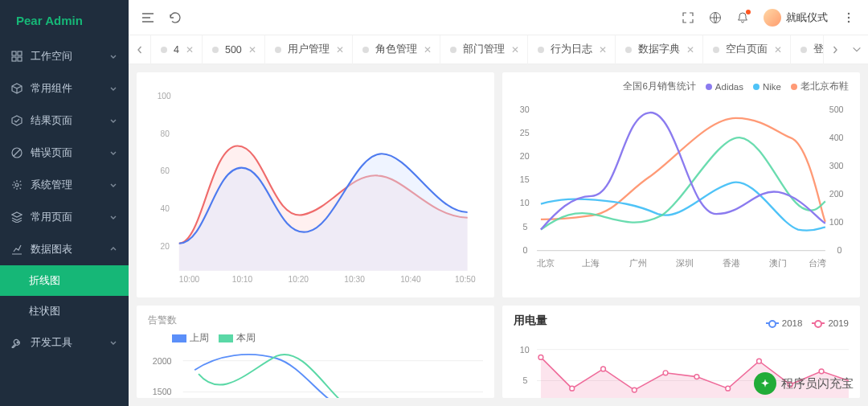 Image resolution: width=868 pixels, height=406 pixels. I want to click on sidebar-subitem-0: 折线图, so click(64, 281).